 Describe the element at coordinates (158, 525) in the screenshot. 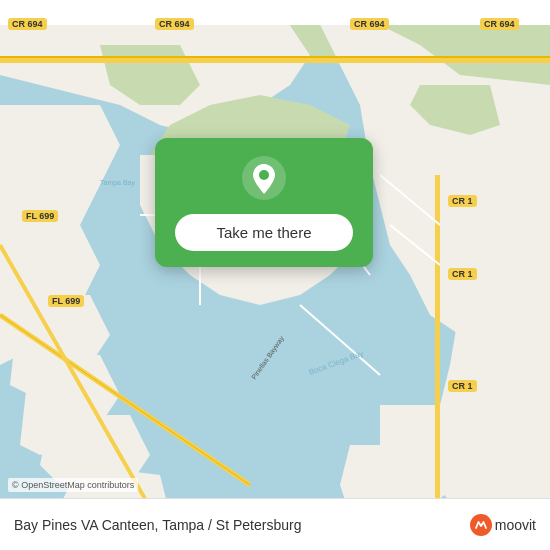

I see `location-name: Bay Pines VA Canteen, Tampa / St Petersb…` at that location.